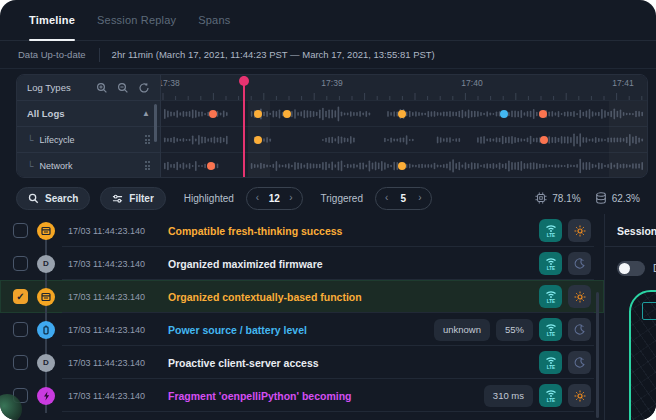  Describe the element at coordinates (214, 20) in the screenshot. I see `tab-spans: Spans` at that location.